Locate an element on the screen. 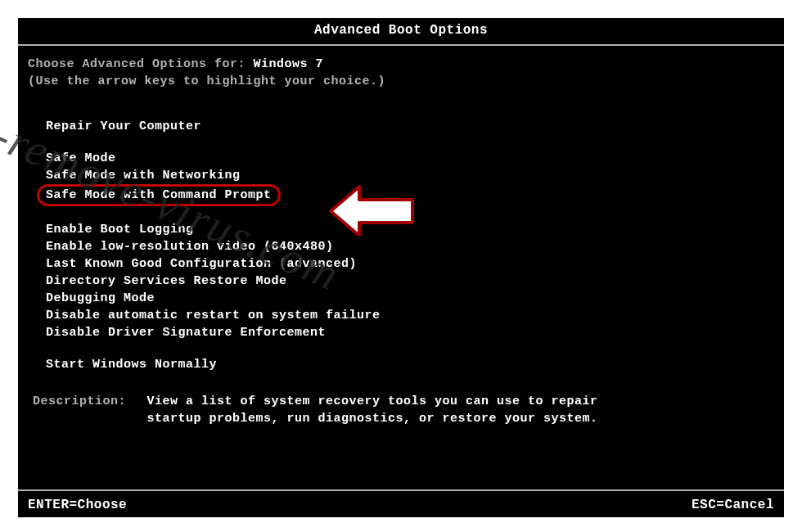 The image size is (802, 532). menu-group-repair: Repair Your Computer is located at coordinates (410, 126).